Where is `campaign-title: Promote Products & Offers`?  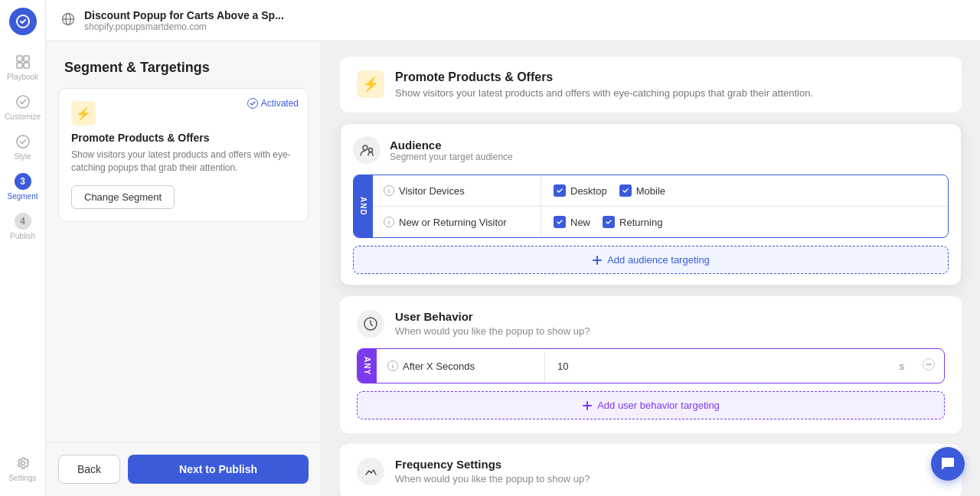 campaign-title: Promote Products & Offers is located at coordinates (604, 77).